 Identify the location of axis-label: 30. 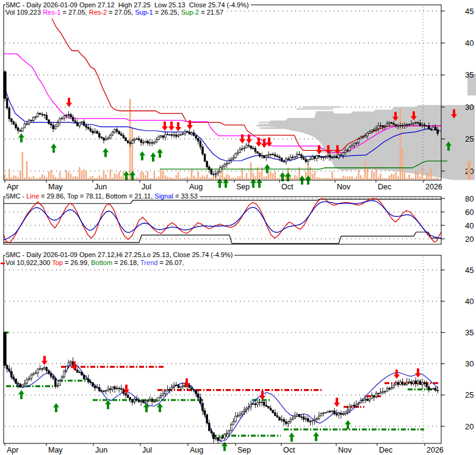
(469, 364).